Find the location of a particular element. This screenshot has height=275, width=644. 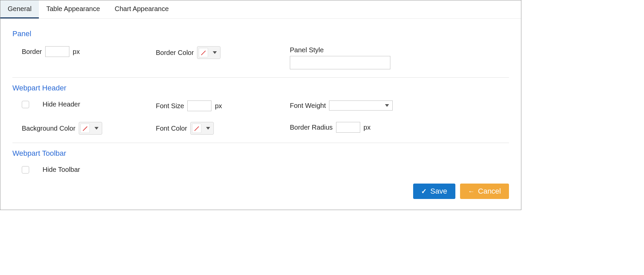

border-radius-unit: px is located at coordinates (367, 127).